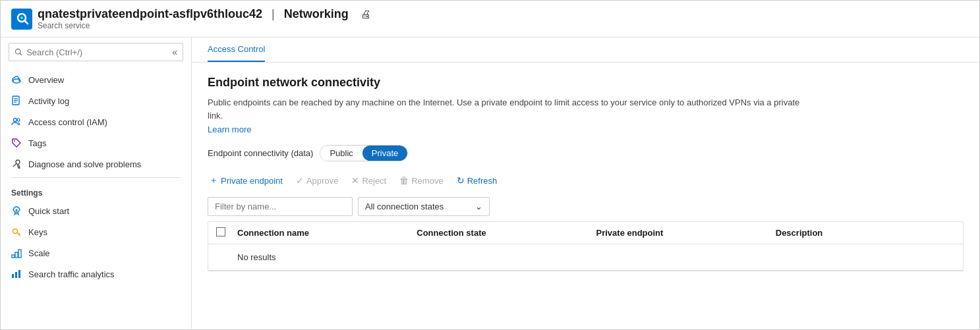  Describe the element at coordinates (22, 19) in the screenshot. I see `service-icon` at that location.